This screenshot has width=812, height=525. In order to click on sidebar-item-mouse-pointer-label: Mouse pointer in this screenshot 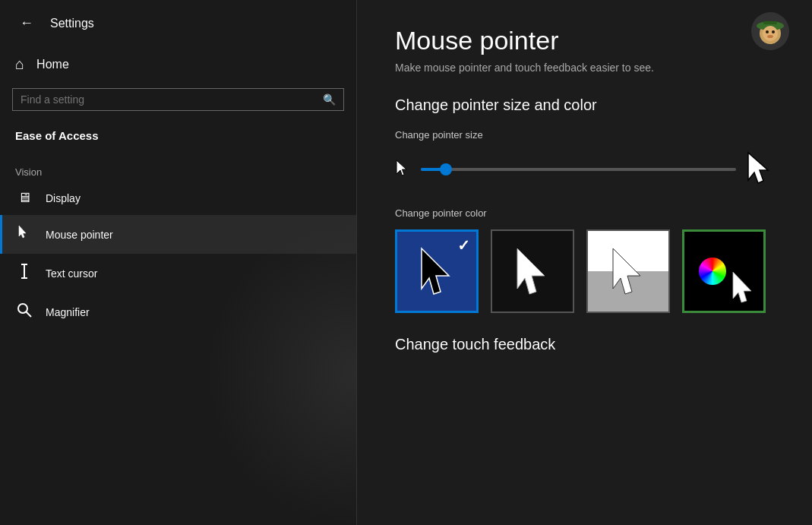, I will do `click(79, 235)`.